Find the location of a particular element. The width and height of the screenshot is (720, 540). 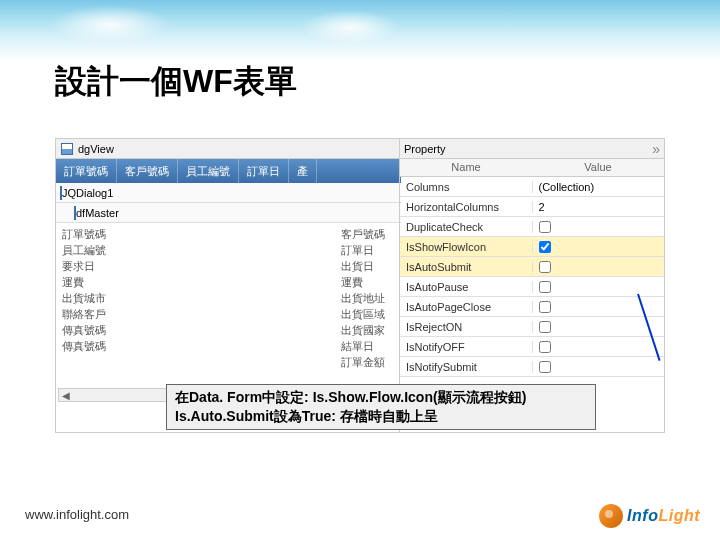

footer-url: www.infolight.com is located at coordinates (77, 514).